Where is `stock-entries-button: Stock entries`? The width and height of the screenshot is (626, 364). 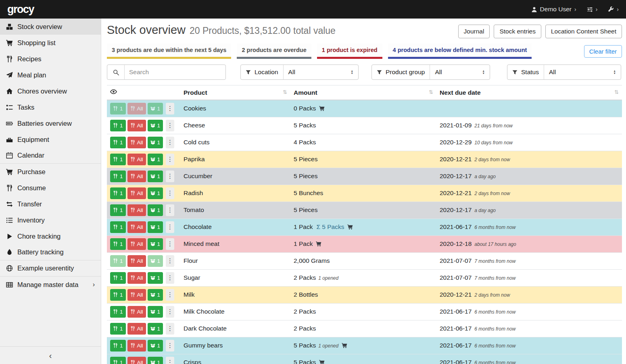
stock-entries-button: Stock entries is located at coordinates (517, 31).